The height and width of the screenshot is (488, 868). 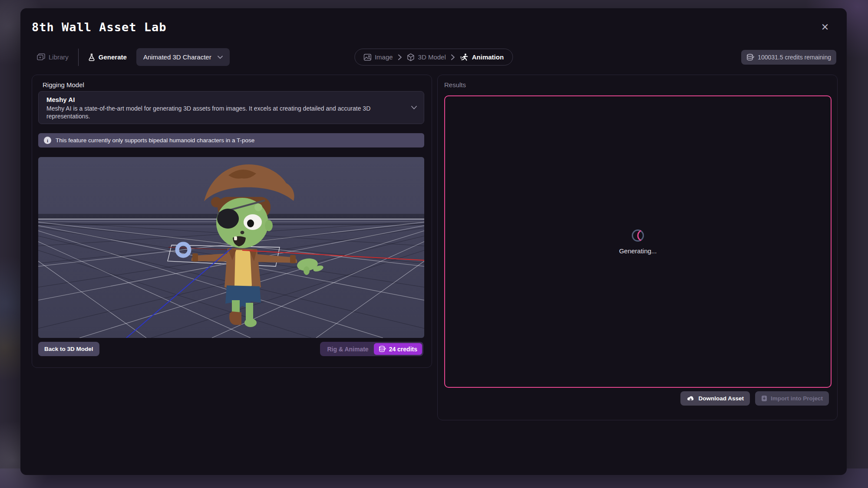 I want to click on rig-and-animate-button: Rig & Animate 24 credits, so click(x=372, y=349).